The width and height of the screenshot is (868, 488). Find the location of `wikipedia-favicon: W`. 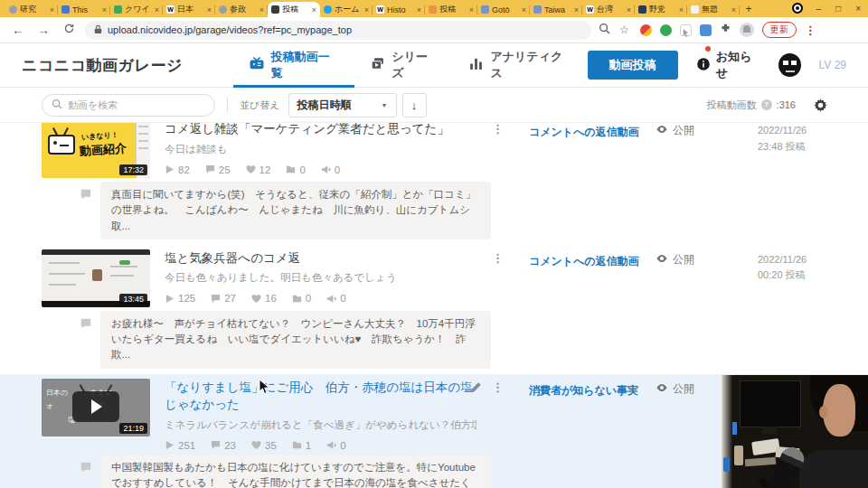

wikipedia-favicon: W is located at coordinates (170, 9).